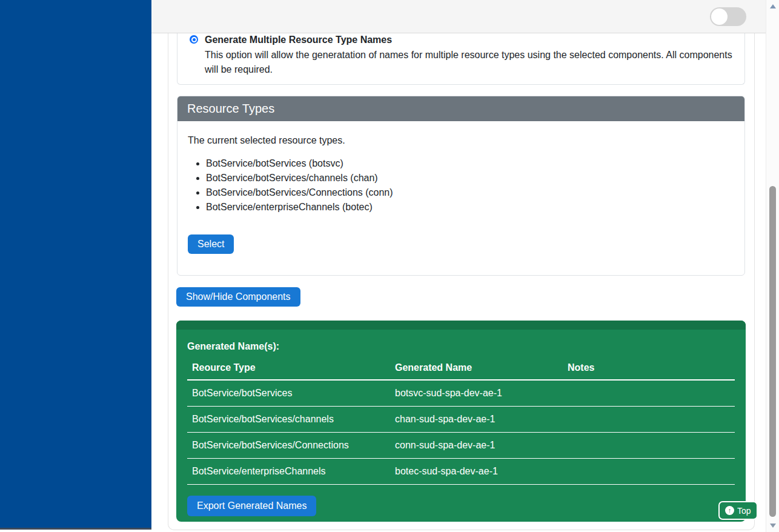 The image size is (779, 532). What do you see at coordinates (461, 59) in the screenshot?
I see `generate-option-card: Generate Multiple Resource Type Names Th…` at bounding box center [461, 59].